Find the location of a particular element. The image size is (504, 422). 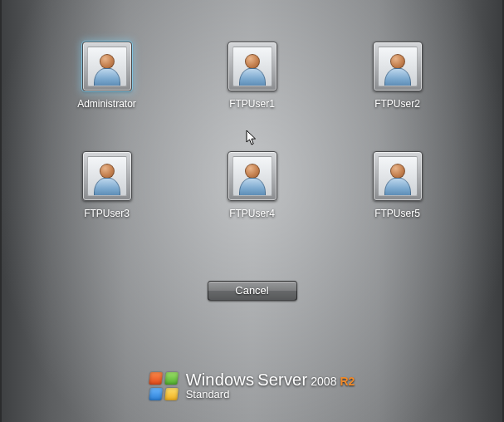

user-tile: FTPUser3 is located at coordinates (106, 185).